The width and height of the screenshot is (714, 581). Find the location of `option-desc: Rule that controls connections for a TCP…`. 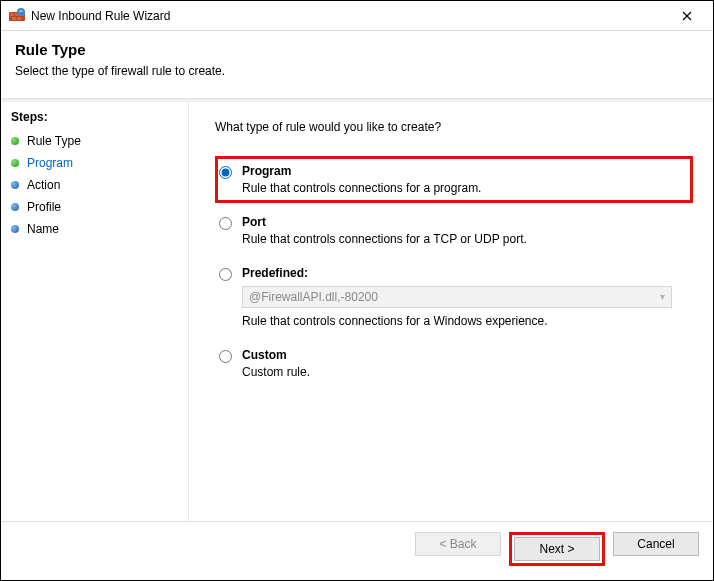

option-desc: Rule that controls connections for a TCP… is located at coordinates (464, 239).